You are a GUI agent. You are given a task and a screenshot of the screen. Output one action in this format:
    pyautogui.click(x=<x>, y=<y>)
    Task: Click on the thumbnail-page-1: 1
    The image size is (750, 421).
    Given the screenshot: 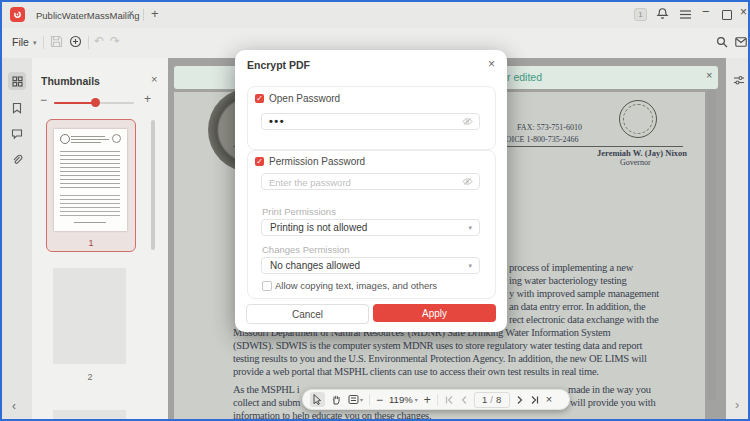 What is the action you would take?
    pyautogui.click(x=91, y=186)
    